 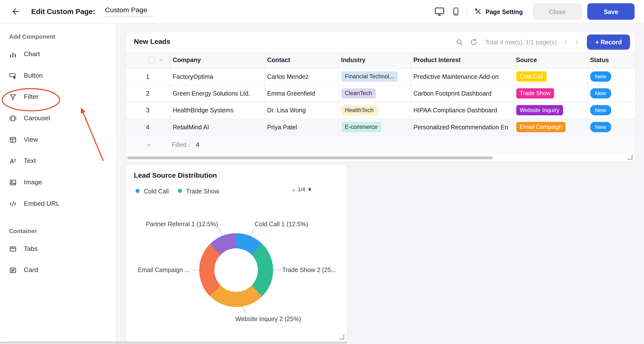 What do you see at coordinates (62, 231) in the screenshot?
I see `section-label-container: Container` at bounding box center [62, 231].